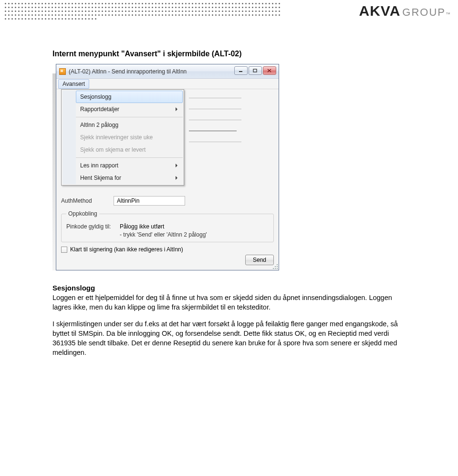 This screenshot has height=476, width=458. Describe the element at coordinates (129, 125) in the screenshot. I see `menu-item-altinn2-palogg: AltInn 2 pålogg` at that location.